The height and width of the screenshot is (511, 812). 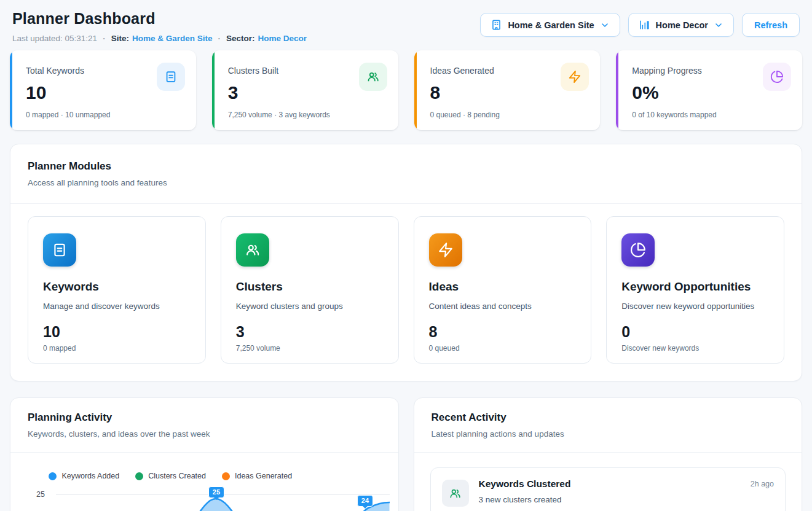 I want to click on module-card-keyword-opportunities: Keyword Opportunities Discover new keywo…, so click(x=695, y=290).